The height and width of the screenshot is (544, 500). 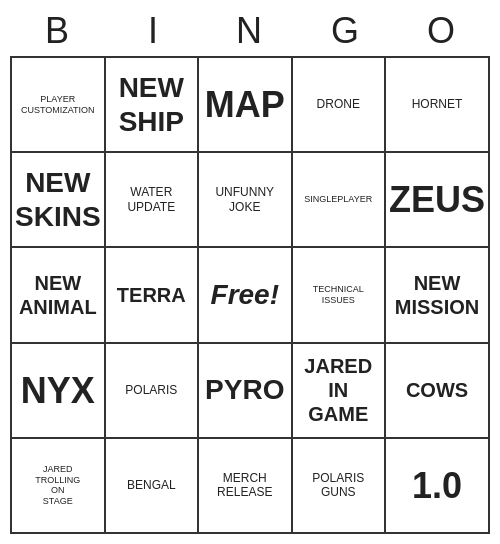 I want to click on cell-text-20: JARED TROLLING ON STAGE, so click(x=58, y=486).